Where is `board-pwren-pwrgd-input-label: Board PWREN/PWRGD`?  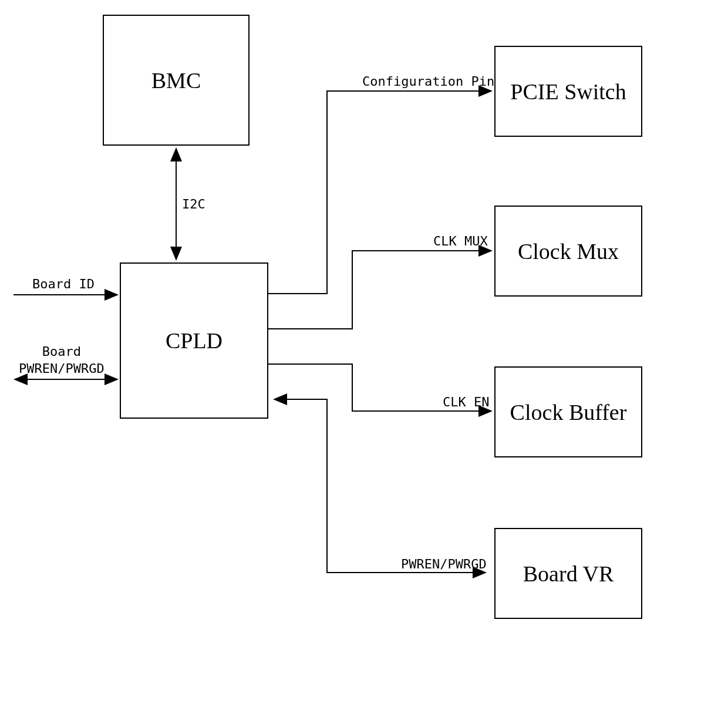 board-pwren-pwrgd-input-label: Board PWREN/PWRGD is located at coordinates (62, 361).